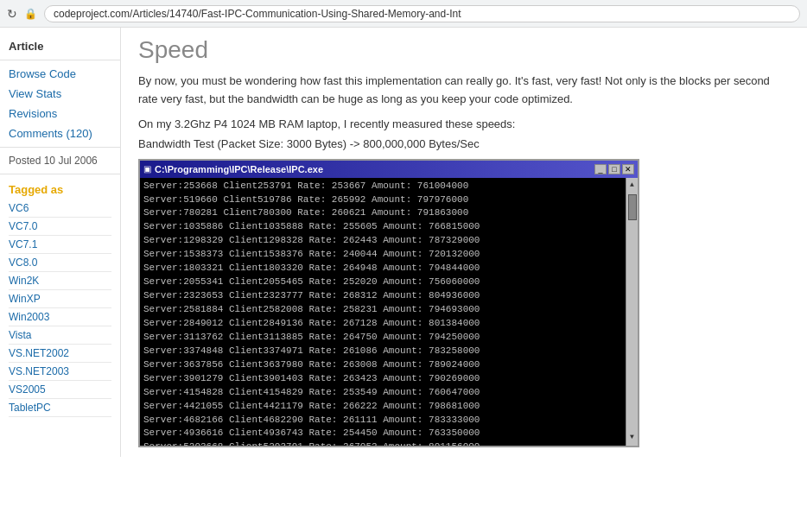 Image resolution: width=807 pixels, height=532 pixels. What do you see at coordinates (60, 45) in the screenshot?
I see `article-section-title: Article` at bounding box center [60, 45].